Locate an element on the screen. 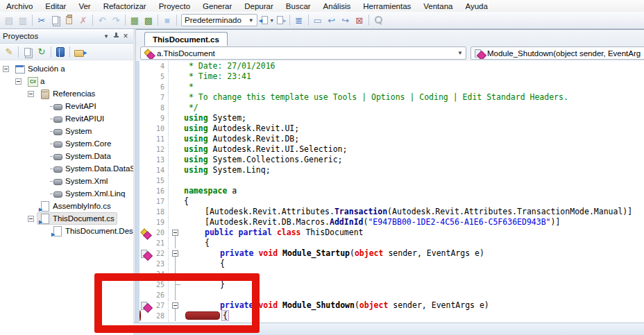  menu-ver: Ver is located at coordinates (85, 6).